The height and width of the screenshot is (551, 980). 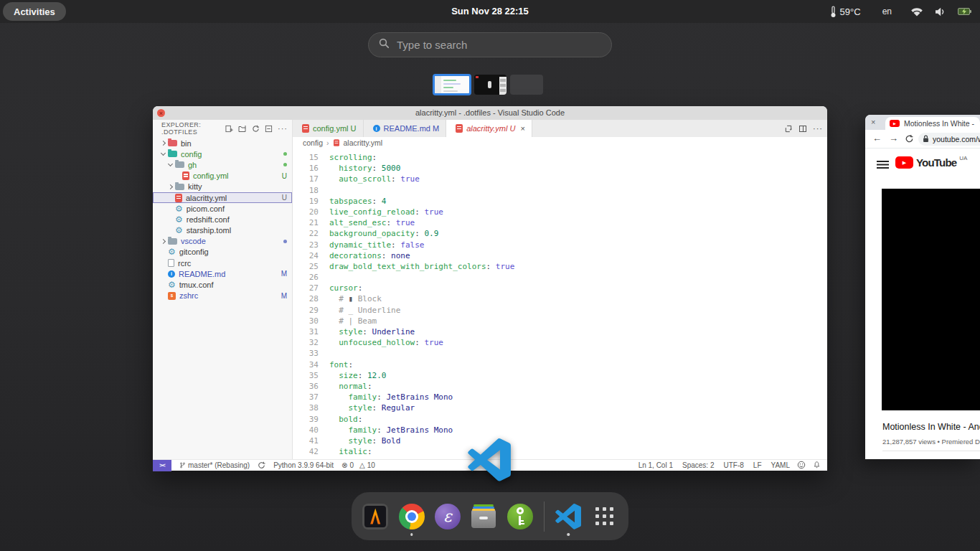 What do you see at coordinates (313, 143) in the screenshot?
I see `breadcrumb-folder: config` at bounding box center [313, 143].